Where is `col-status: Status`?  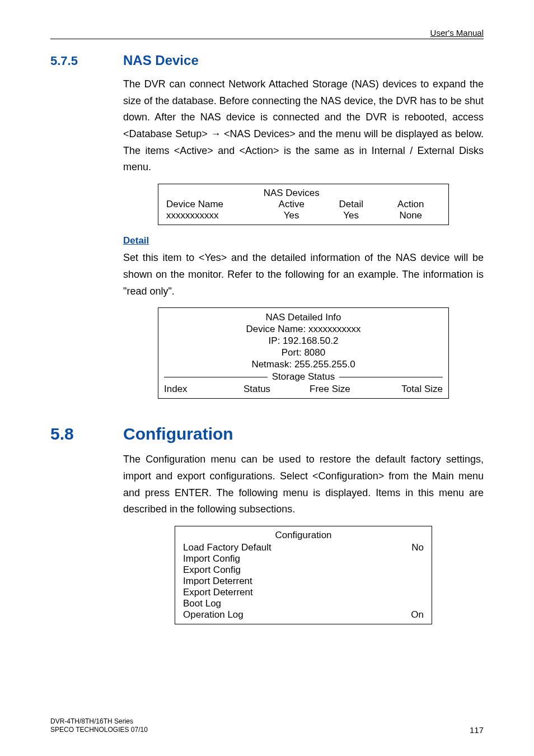 col-status: Status is located at coordinates (257, 389).